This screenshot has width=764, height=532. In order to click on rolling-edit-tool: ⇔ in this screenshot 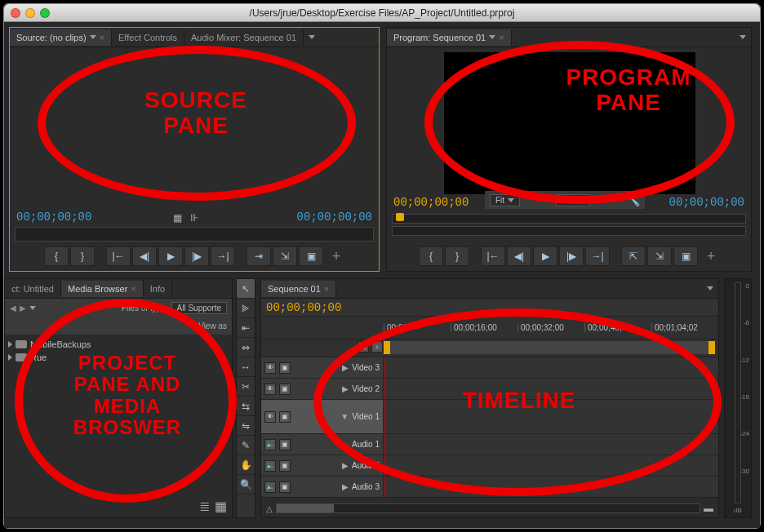, I will do `click(246, 348)`.